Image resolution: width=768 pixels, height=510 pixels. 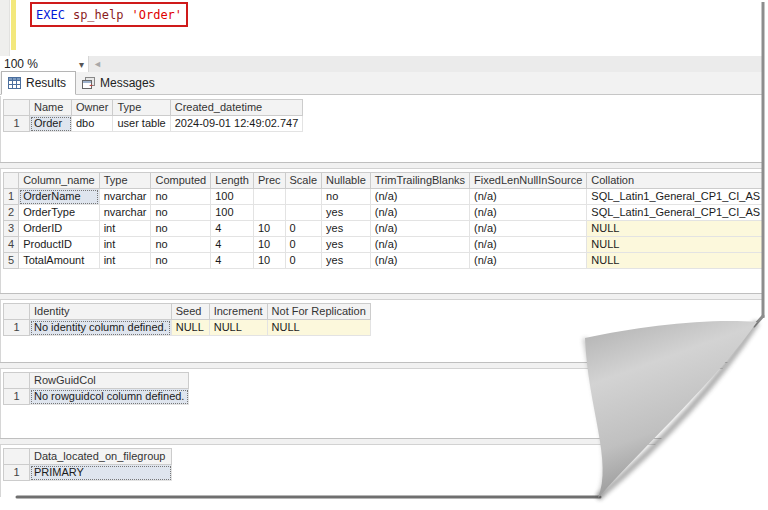 What do you see at coordinates (92, 108) in the screenshot?
I see `column-header: Owner` at bounding box center [92, 108].